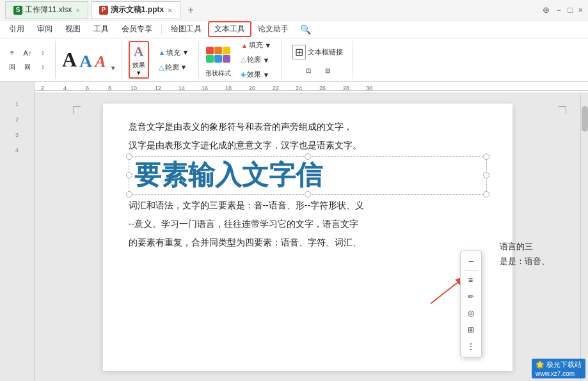  What do you see at coordinates (137, 29) in the screenshot?
I see `menu-vip: 会员专享` at bounding box center [137, 29].